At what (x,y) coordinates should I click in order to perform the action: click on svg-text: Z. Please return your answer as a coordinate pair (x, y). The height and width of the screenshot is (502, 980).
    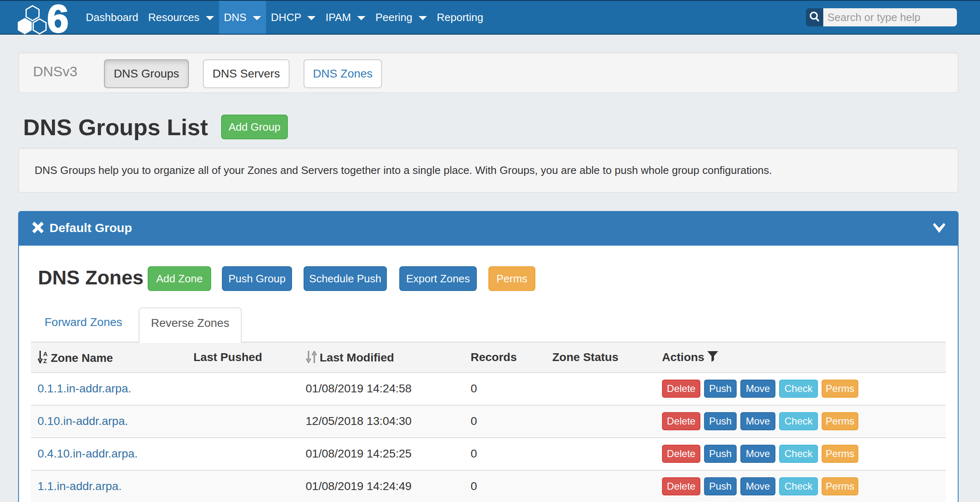
    Looking at the image, I should click on (45, 360).